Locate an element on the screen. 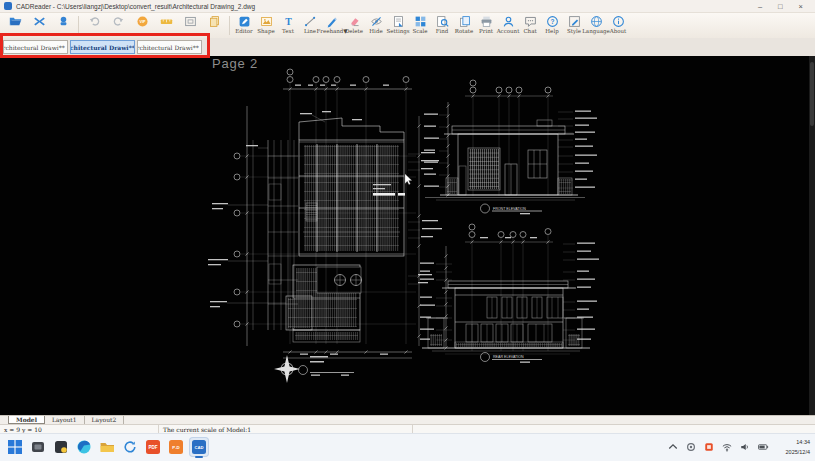 Image resolution: width=815 pixels, height=461 pixels. toolbar-file-group: VIP is located at coordinates (114, 25).